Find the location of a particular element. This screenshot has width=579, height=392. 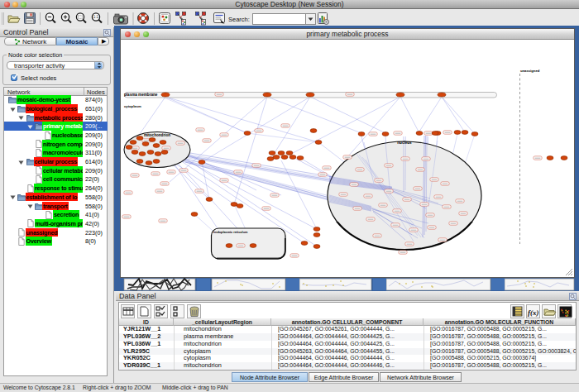

svg-text: mitochondrion is located at coordinates (157, 136).